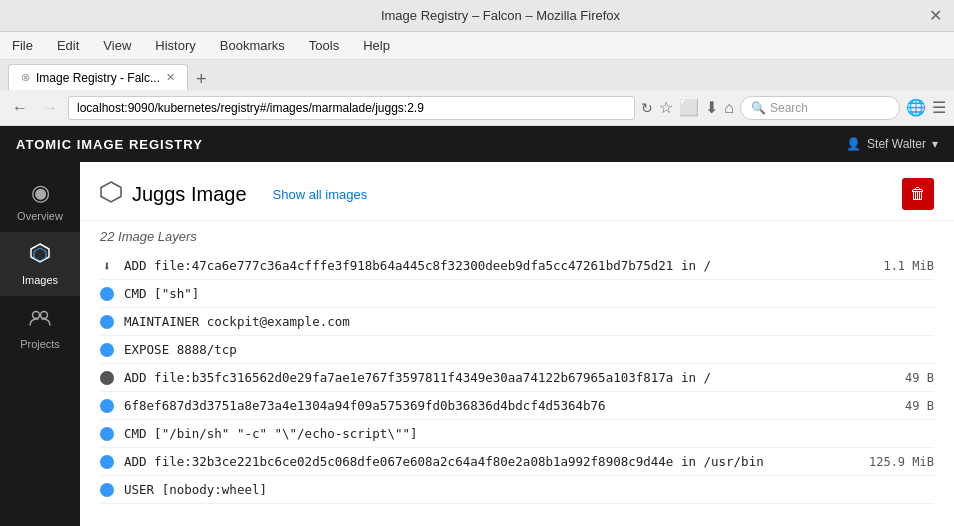  Describe the element at coordinates (234, 194) in the screenshot. I see `content-title: Juggs Image Show all images` at that location.